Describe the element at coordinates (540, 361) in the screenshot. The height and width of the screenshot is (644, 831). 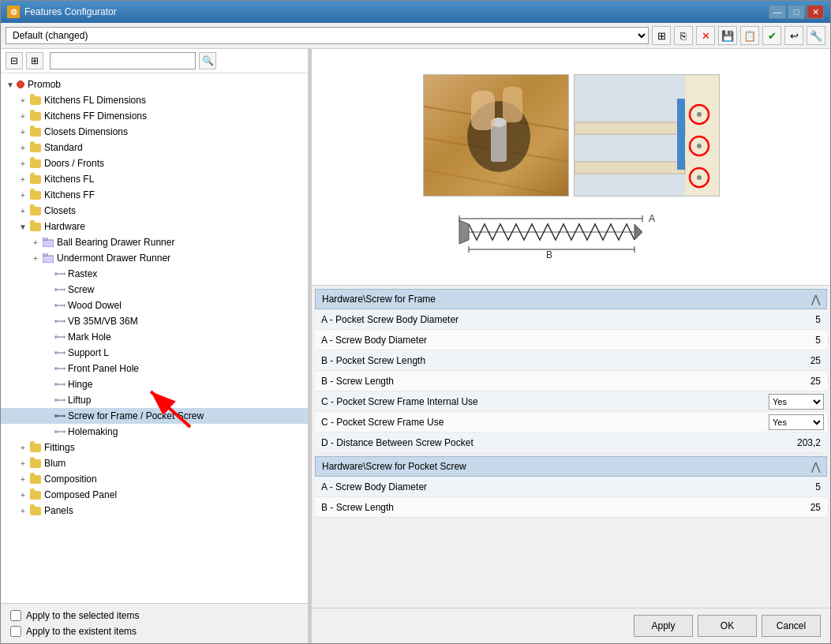
I see `prop-label-2: B - Pocket Screw Length` at that location.